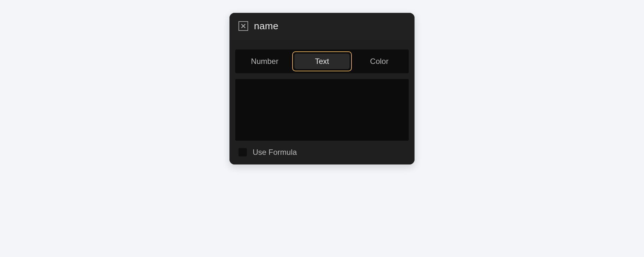 The width and height of the screenshot is (644, 257). What do you see at coordinates (266, 26) in the screenshot?
I see `panel-title: name` at bounding box center [266, 26].